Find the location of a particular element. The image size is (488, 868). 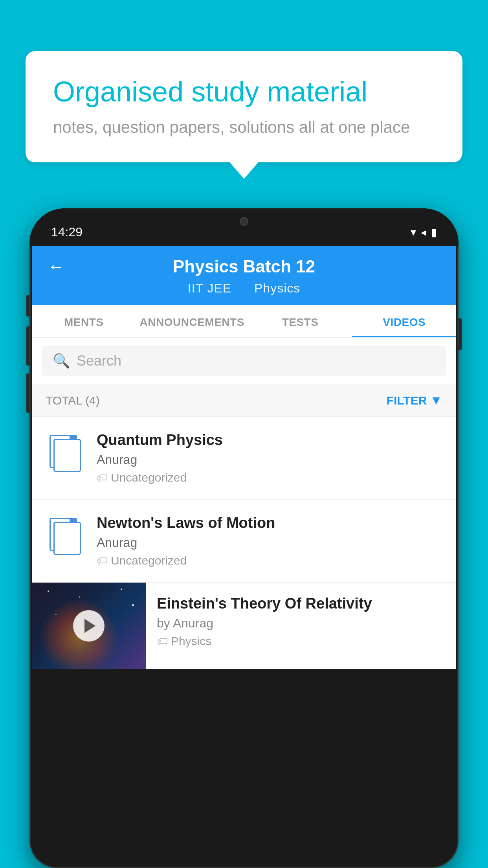

video-title: Quantum Physics is located at coordinates (270, 440).